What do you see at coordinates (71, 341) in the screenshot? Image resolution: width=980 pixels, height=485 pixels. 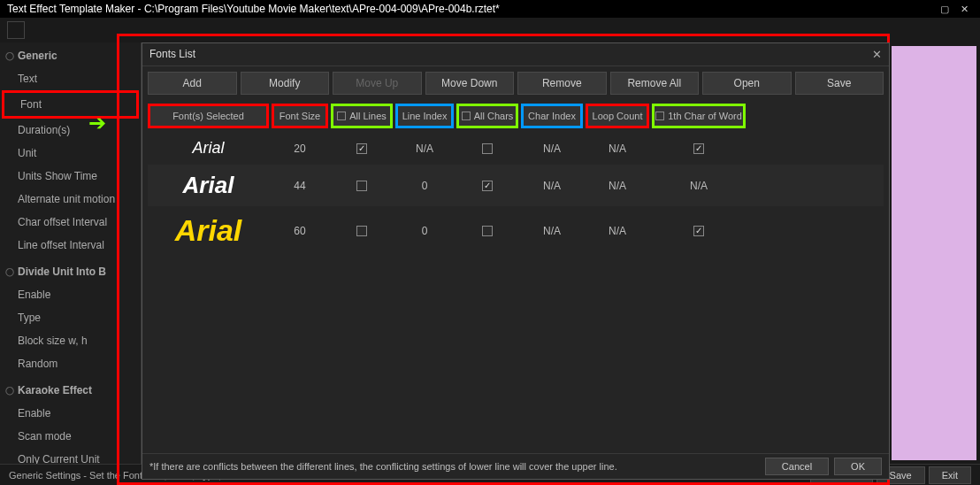 I see `tree-item-block-size: Block size w, h` at bounding box center [71, 341].